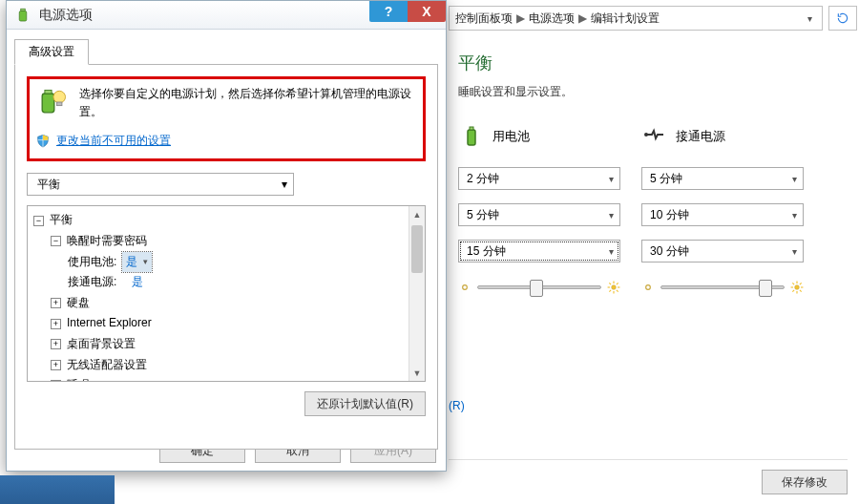 Image resolution: width=859 pixels, height=504 pixels. Describe the element at coordinates (658, 63) in the screenshot. I see `plan-title: 平衡` at that location.